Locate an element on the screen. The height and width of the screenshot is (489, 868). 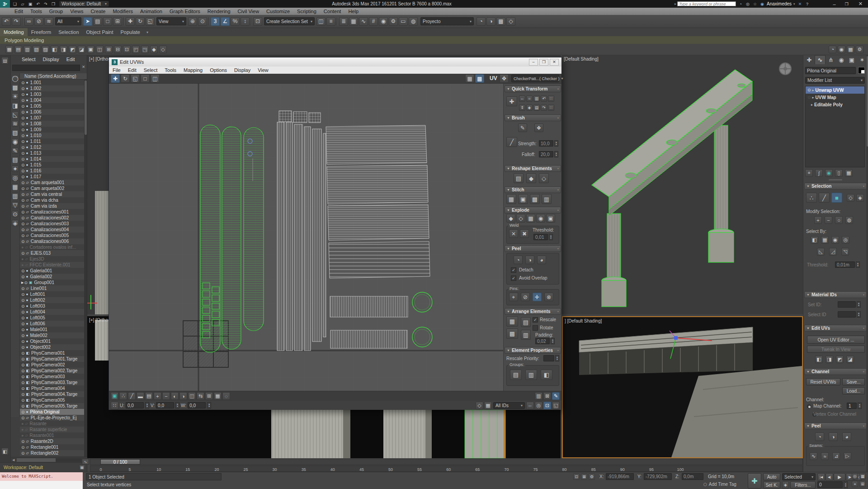
go-to-start-button: |◀ is located at coordinates (821, 477).